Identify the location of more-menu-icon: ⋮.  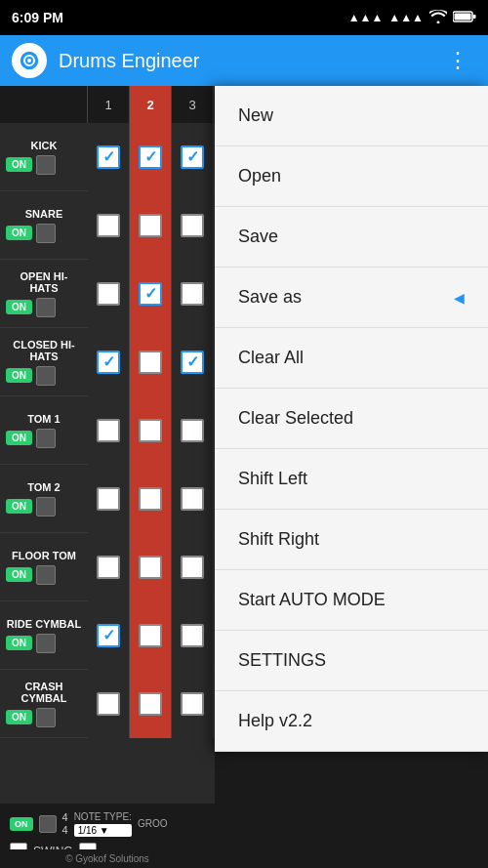
(458, 61).